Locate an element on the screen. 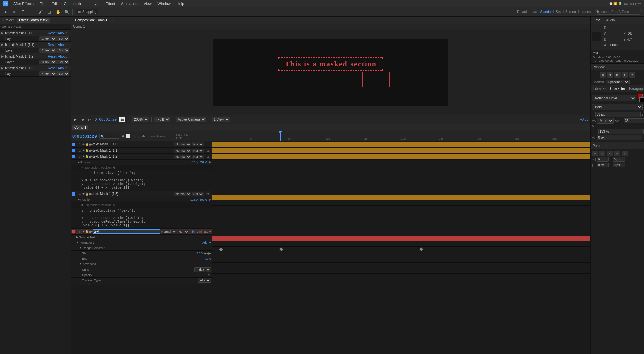  tracking-input is located at coordinates (634, 121).